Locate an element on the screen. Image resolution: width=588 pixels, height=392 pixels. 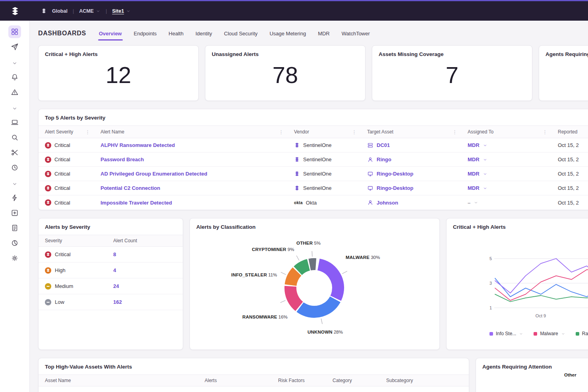
asset-link: Johnson is located at coordinates (387, 203).